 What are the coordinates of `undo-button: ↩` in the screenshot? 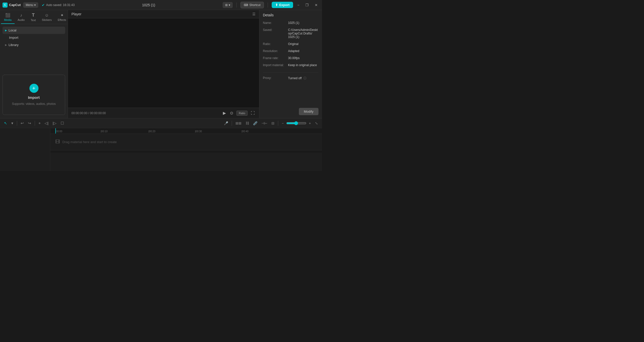 It's located at (22, 123).